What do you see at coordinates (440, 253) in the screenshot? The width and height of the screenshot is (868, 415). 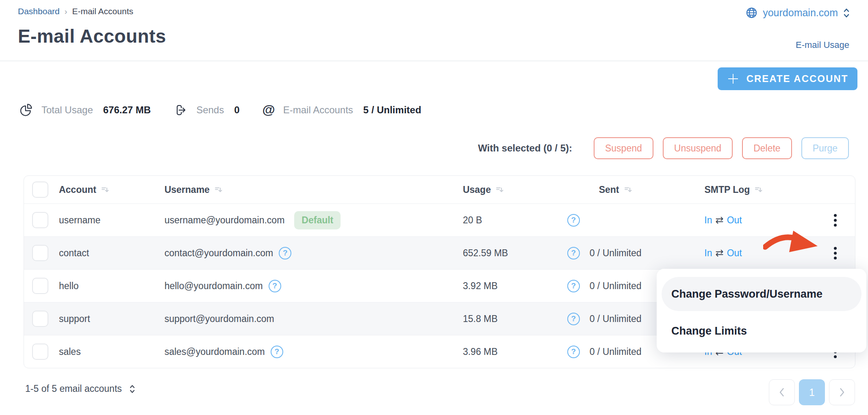 I see `table-row-contact: contact contact@yourdomain.com ? 652.59 …` at bounding box center [440, 253].